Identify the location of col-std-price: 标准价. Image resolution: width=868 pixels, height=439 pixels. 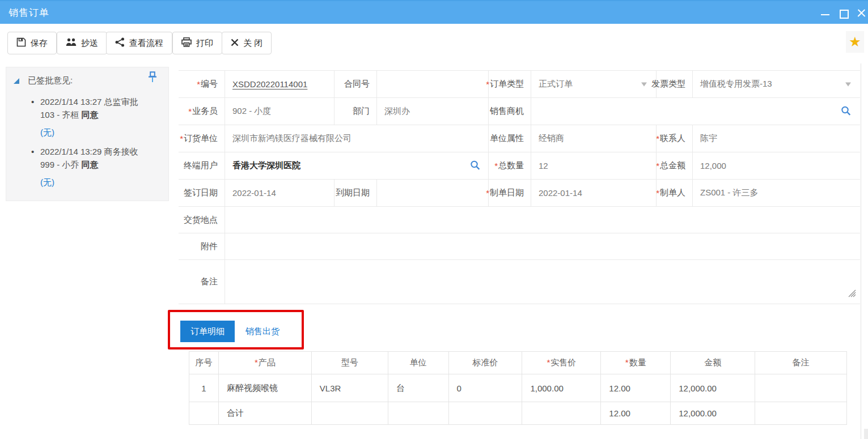
(485, 363).